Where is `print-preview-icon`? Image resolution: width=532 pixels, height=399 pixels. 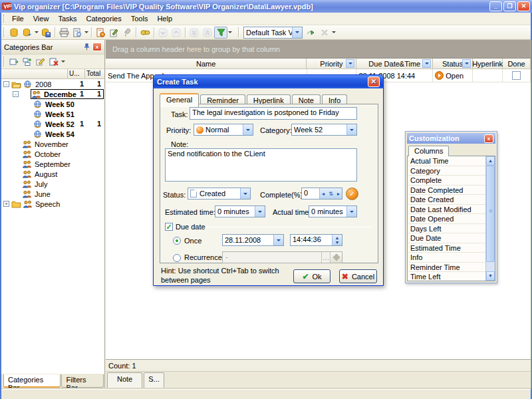
print-preview-icon is located at coordinates (77, 33).